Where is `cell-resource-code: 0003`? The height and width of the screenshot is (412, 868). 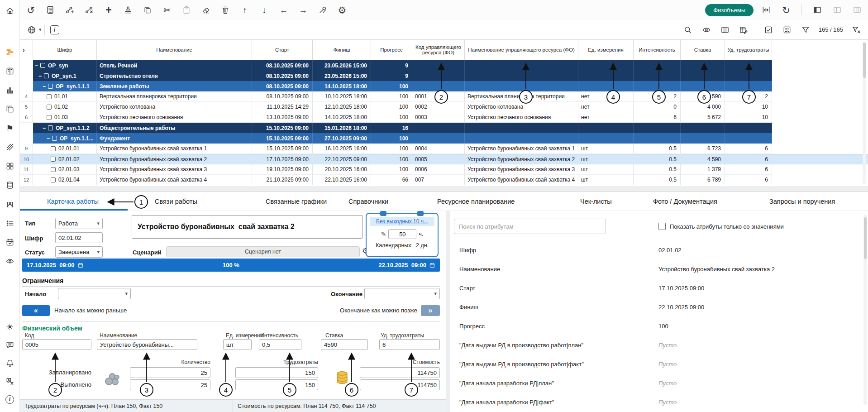 cell-resource-code: 0003 is located at coordinates (439, 118).